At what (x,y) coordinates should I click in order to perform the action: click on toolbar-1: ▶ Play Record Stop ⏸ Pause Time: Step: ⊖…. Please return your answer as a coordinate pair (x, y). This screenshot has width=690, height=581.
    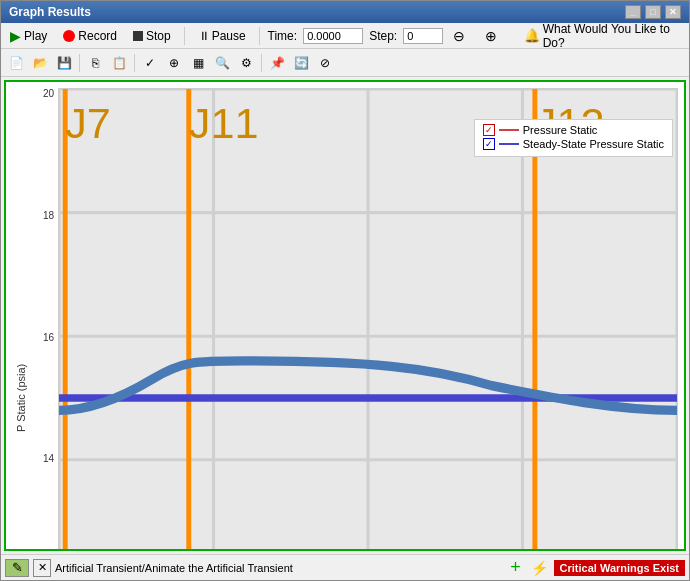
    Looking at the image, I should click on (345, 36).